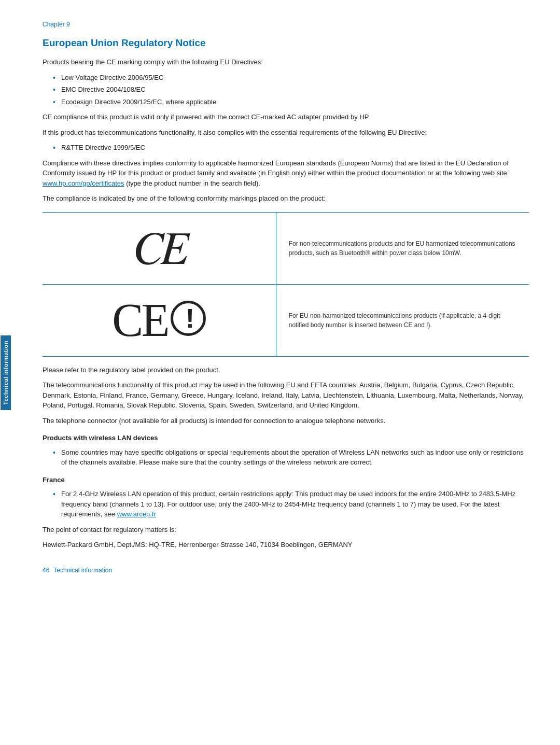 Image resolution: width=560 pixels, height=745 pixels. What do you see at coordinates (286, 370) in the screenshot?
I see `para5: Please refer to the regulatory label pro…` at bounding box center [286, 370].